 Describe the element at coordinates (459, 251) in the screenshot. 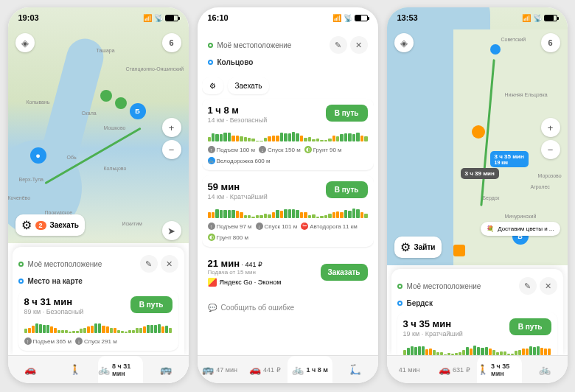

I see `poi-marker` at that location.